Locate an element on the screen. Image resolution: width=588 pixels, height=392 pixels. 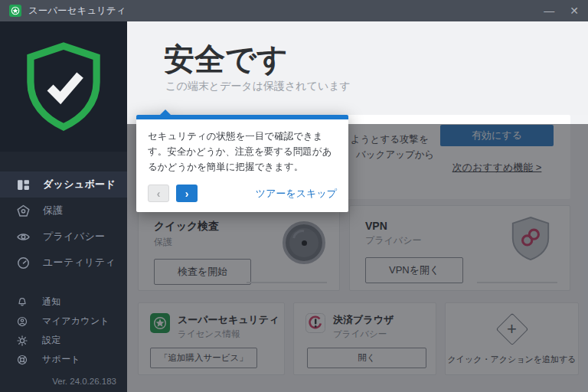
close-icon: ✕ is located at coordinates (574, 11).